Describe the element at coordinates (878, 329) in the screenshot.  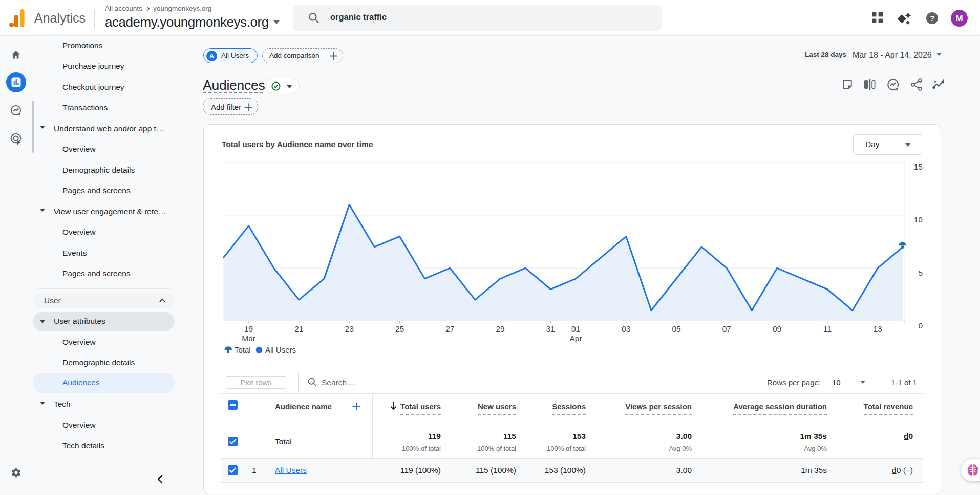
I see `svg-text: 13` at that location.